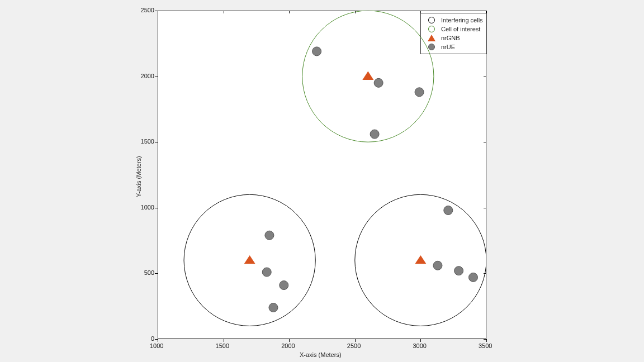 Image resolution: width=644 pixels, height=362 pixels. Describe the element at coordinates (148, 10) in the screenshot. I see `y-tick-label: 2500` at that location.